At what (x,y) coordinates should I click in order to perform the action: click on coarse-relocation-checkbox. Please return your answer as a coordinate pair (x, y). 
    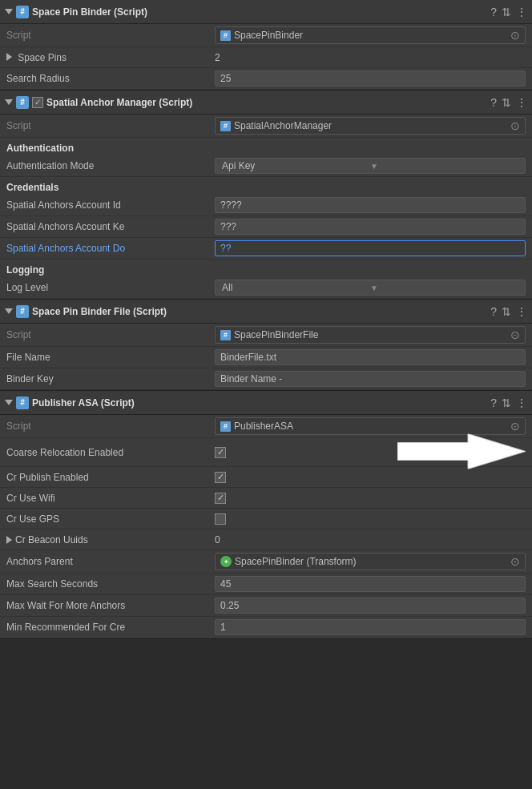
    Looking at the image, I should click on (220, 453).